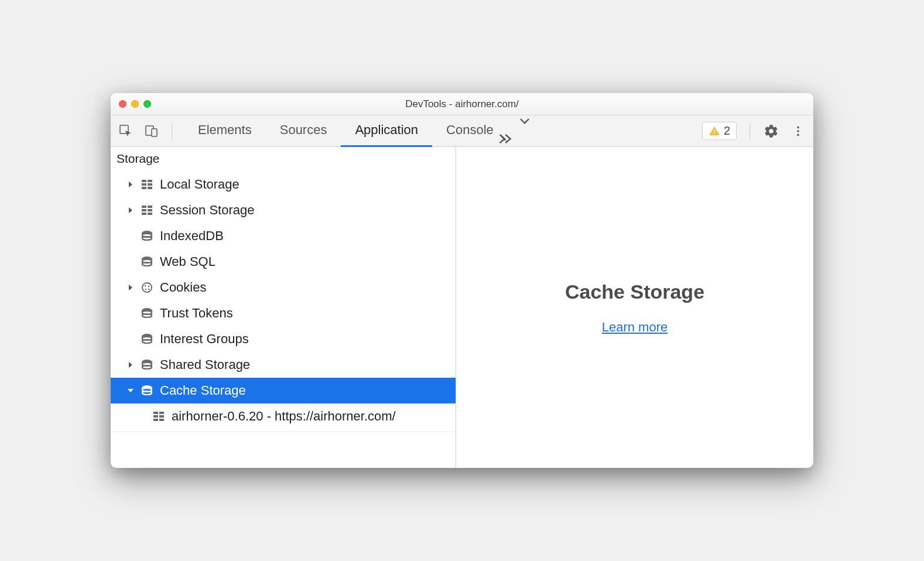 The height and width of the screenshot is (561, 924). I want to click on chevron-down-icon, so click(131, 391).